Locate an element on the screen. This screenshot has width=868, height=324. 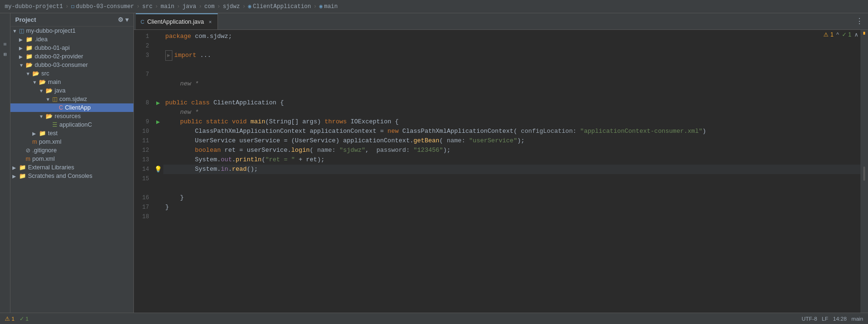
run-gutter: ▶ ▶ 💡 is located at coordinates (158, 171).